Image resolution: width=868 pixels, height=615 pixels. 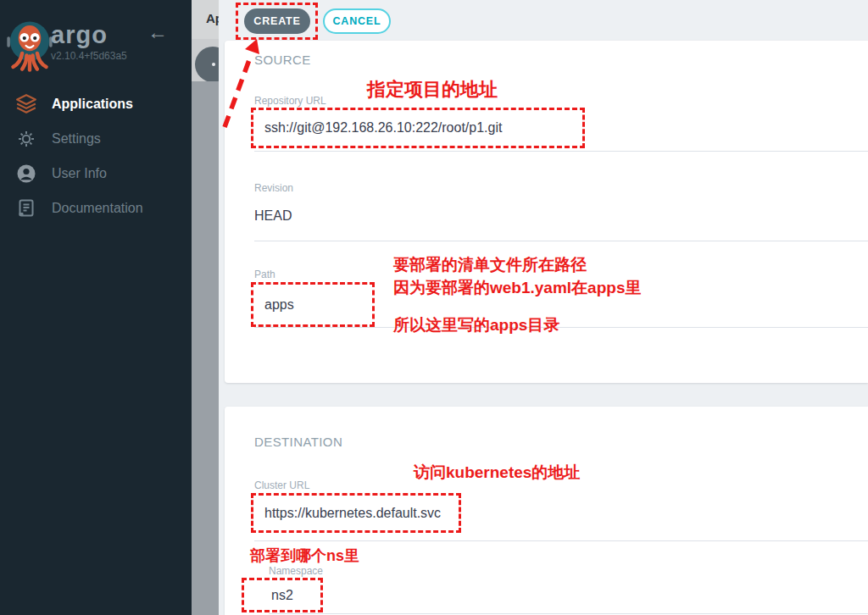 I want to click on annotation-path-note-3: 所以这里写的apps目录, so click(x=476, y=325).